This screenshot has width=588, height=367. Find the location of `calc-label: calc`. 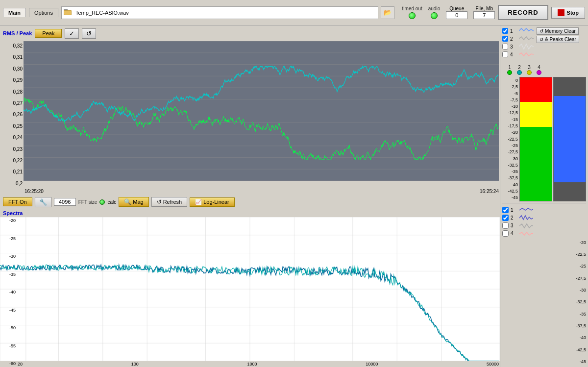

calc-label: calc is located at coordinates (112, 202).